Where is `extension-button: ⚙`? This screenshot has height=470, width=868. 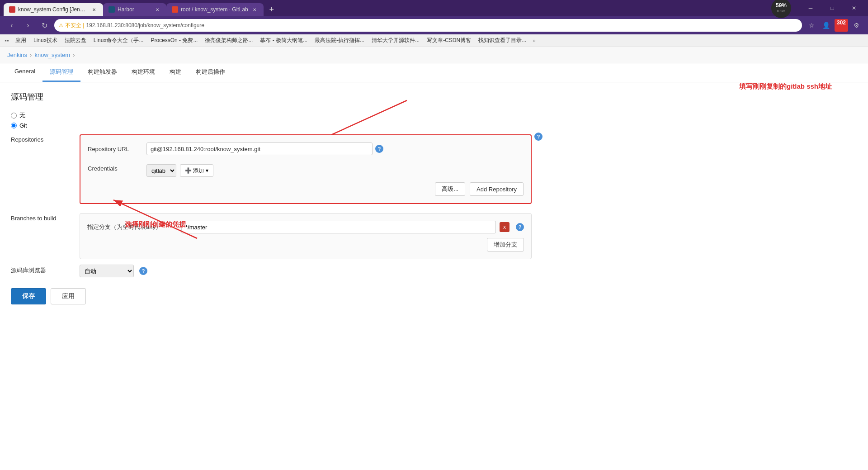 extension-button: ⚙ is located at coordinates (856, 25).